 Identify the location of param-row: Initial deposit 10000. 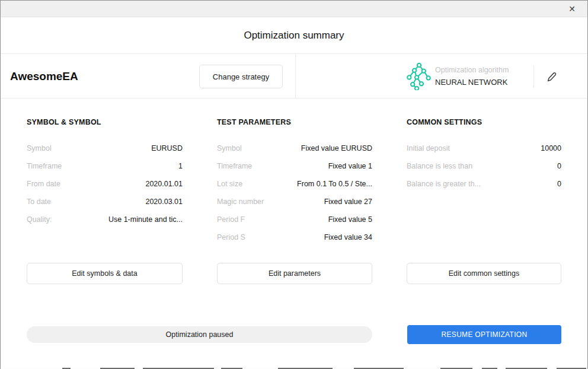
(484, 148).